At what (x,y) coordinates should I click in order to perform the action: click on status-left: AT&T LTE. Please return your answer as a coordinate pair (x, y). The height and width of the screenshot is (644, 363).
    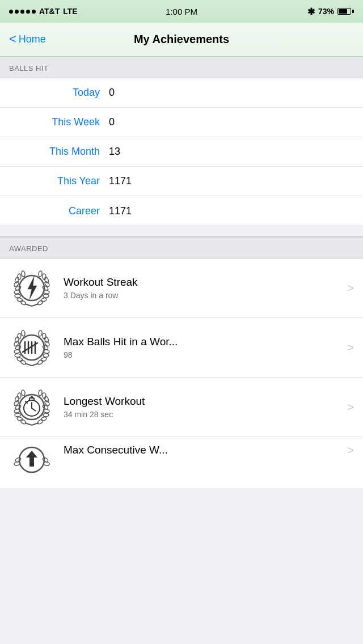
    Looking at the image, I should click on (43, 11).